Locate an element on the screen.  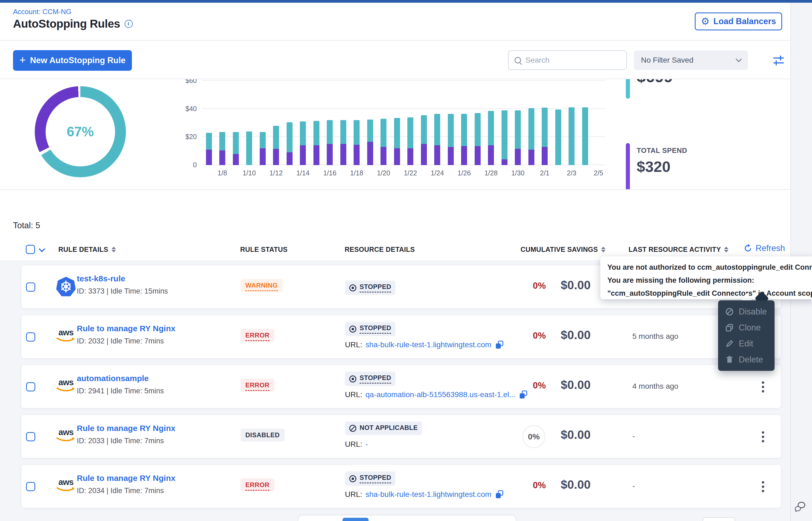
select-all-chevron-icon is located at coordinates (42, 249).